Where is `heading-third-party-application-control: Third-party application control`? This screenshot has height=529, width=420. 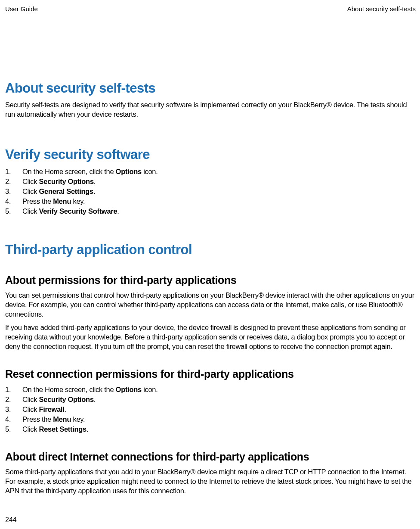
heading-third-party-application-control: Third-party application control is located at coordinates (210, 250).